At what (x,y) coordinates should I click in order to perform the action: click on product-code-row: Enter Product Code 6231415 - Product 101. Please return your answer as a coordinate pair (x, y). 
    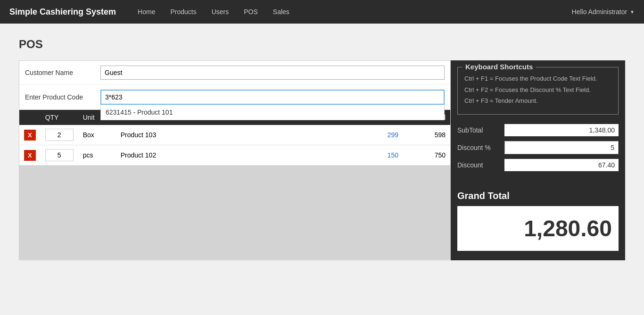
    Looking at the image, I should click on (235, 97).